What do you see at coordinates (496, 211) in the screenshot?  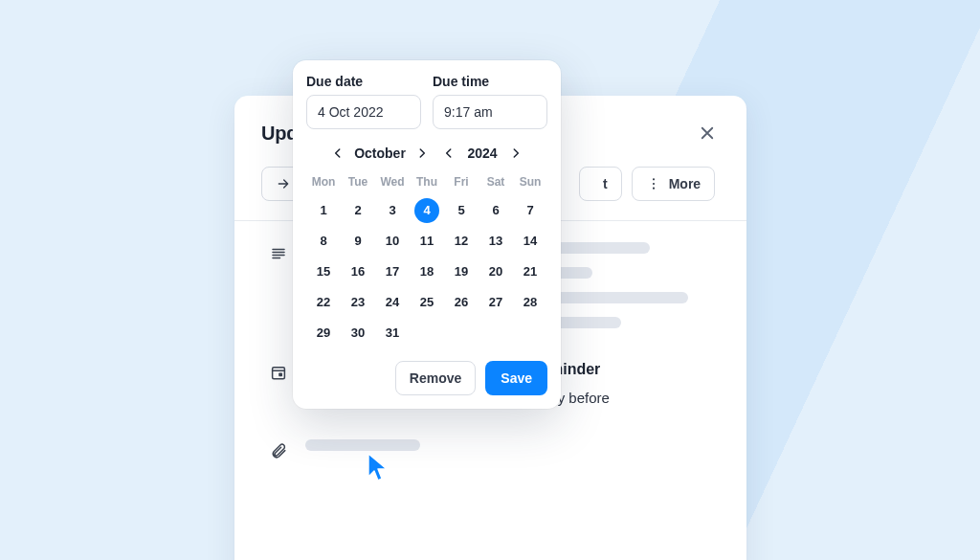 I see `calendar-day: 6` at bounding box center [496, 211].